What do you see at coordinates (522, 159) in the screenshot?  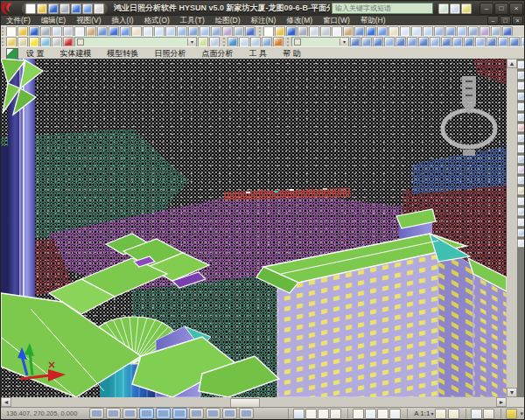 I see `copy-faces-icon` at bounding box center [522, 159].